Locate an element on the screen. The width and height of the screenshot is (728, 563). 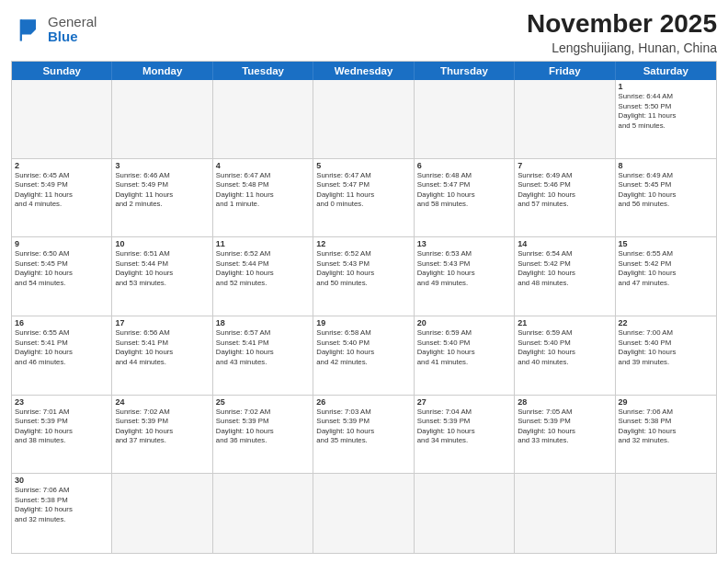
day-number: 23 is located at coordinates (62, 402).